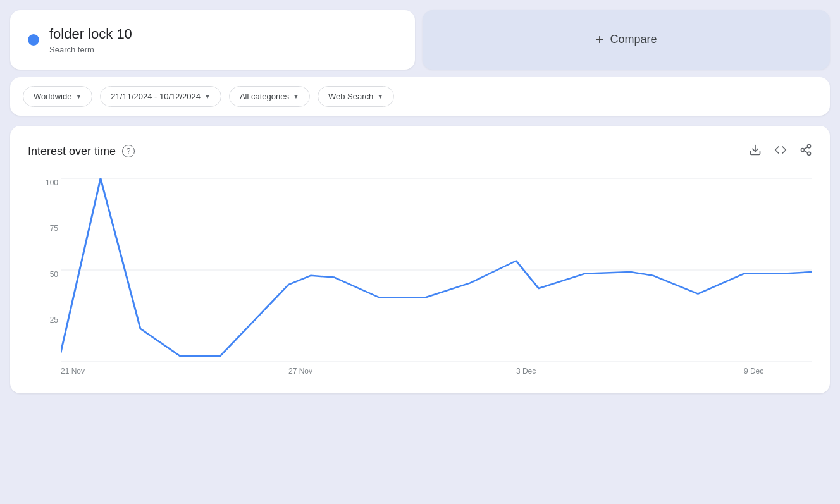 The width and height of the screenshot is (840, 504). I want to click on y-label-25: 25, so click(43, 320).